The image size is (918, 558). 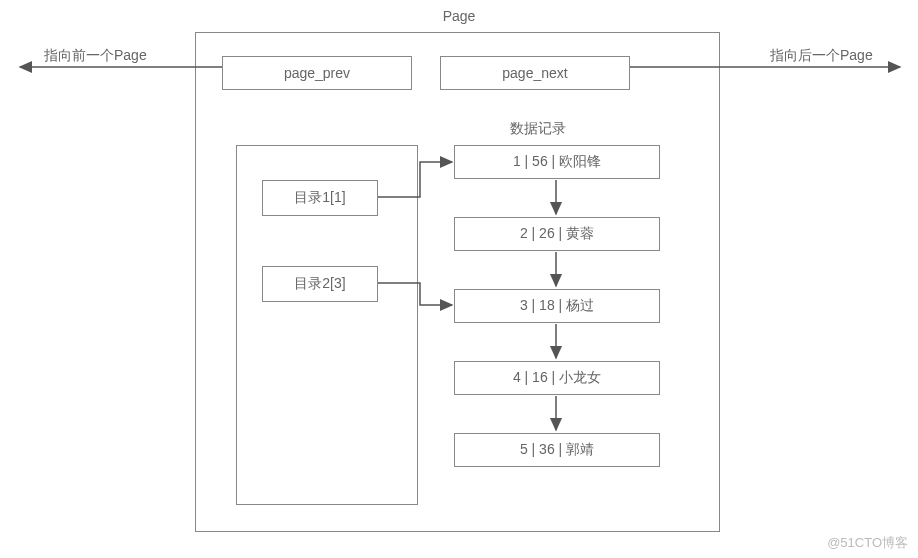 What do you see at coordinates (557, 234) in the screenshot?
I see `data-record: 2 | 26 | 黄蓉` at bounding box center [557, 234].